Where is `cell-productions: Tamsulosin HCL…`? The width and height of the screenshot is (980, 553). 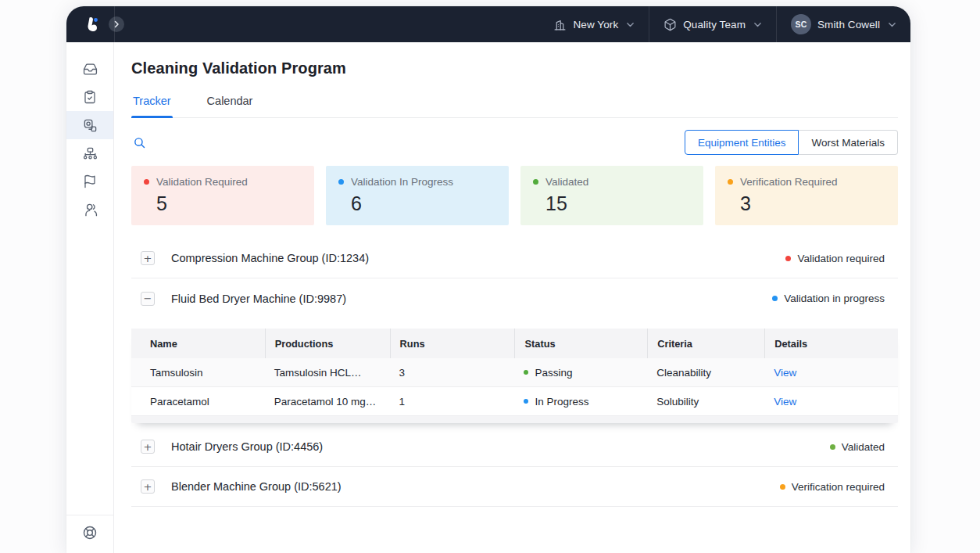 cell-productions: Tamsulosin HCL… is located at coordinates (327, 372).